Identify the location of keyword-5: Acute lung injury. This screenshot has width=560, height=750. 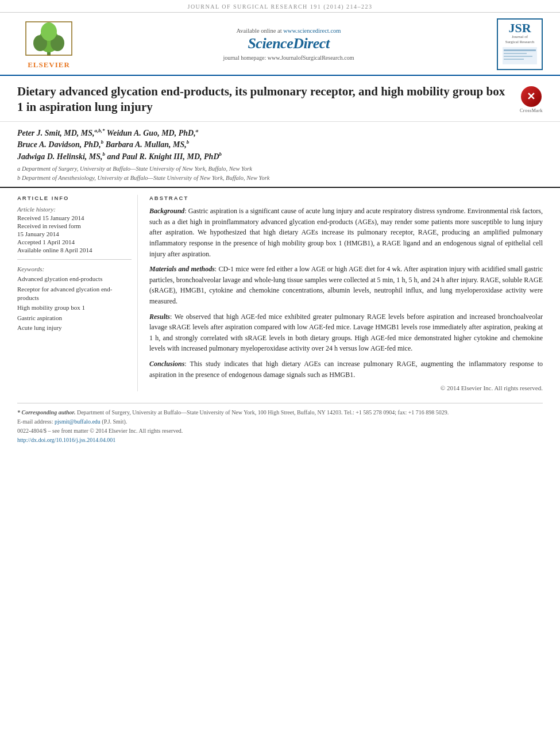
(75, 328).